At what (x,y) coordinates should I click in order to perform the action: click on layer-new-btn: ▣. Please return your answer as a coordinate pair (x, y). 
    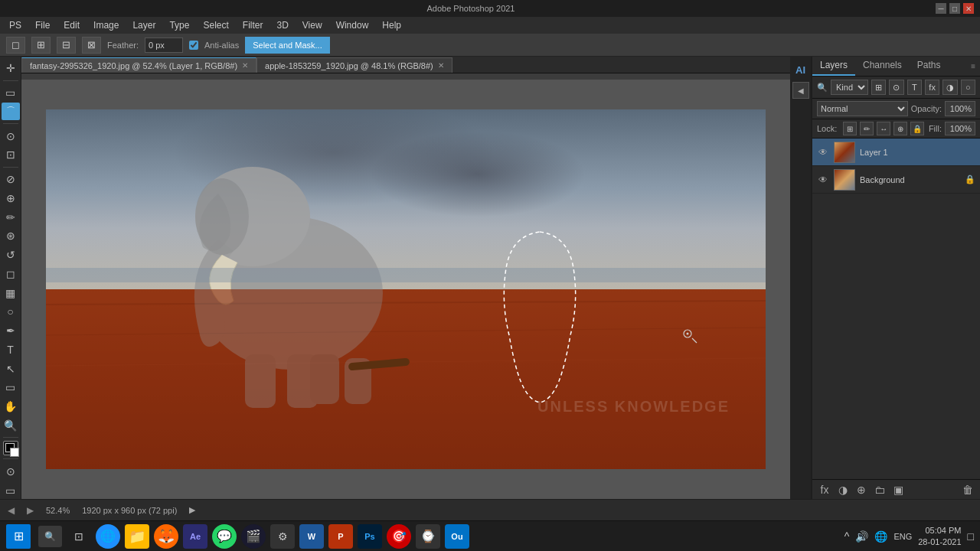
    Looking at the image, I should click on (898, 490).